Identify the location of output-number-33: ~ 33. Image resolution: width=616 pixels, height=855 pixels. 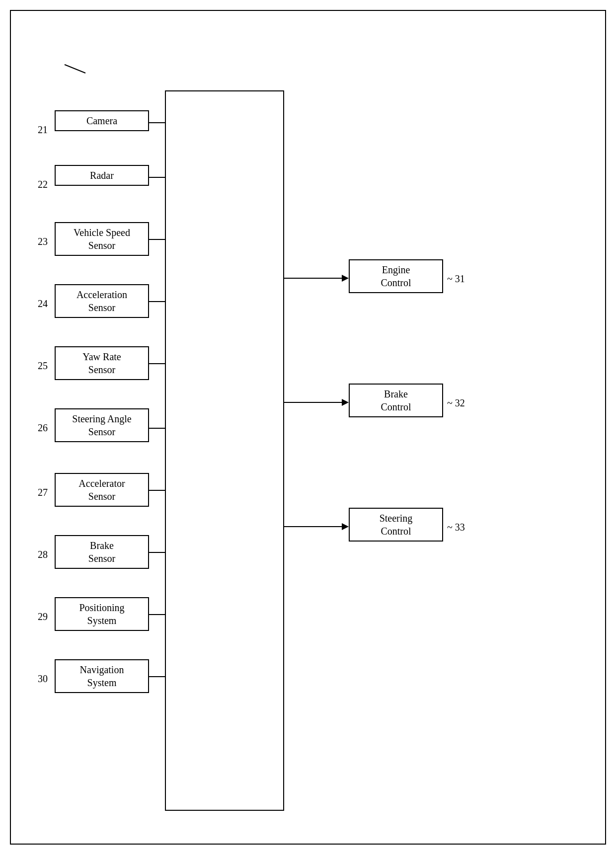
(456, 528).